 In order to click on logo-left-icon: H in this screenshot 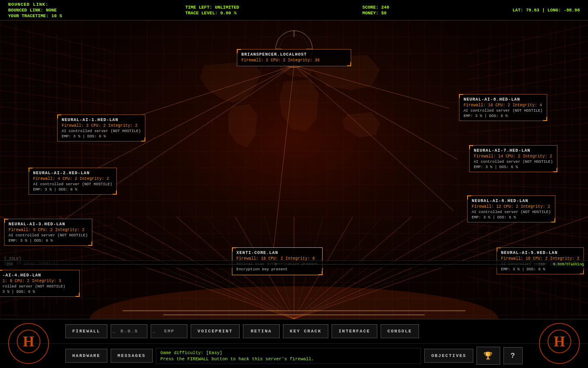, I will do `click(29, 343)`.